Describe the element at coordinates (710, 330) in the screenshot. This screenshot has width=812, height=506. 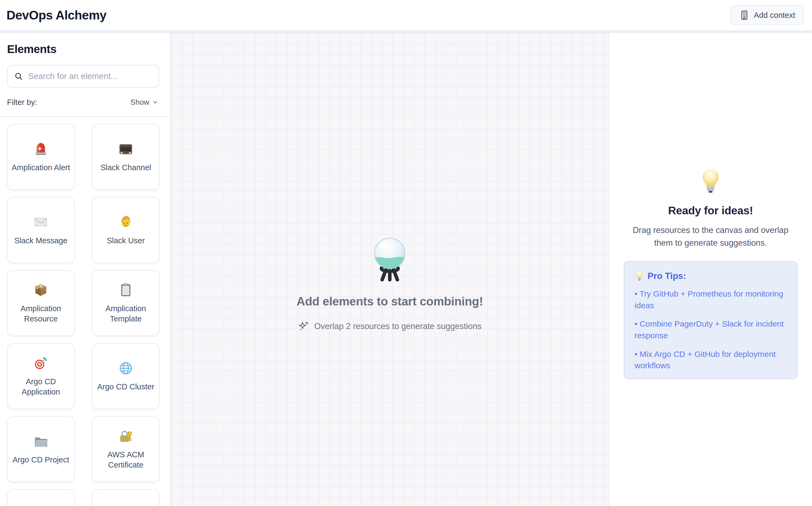
I see `pro-tip-item: • Combine PagerDuty + Slack for incident…` at that location.